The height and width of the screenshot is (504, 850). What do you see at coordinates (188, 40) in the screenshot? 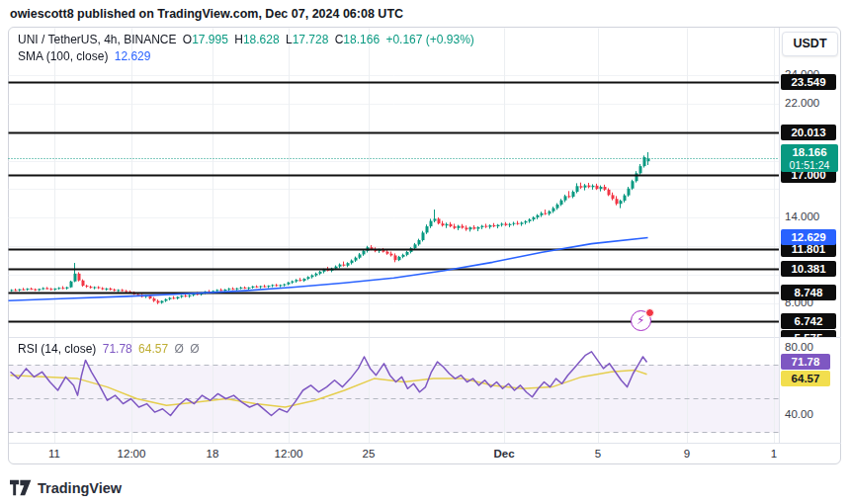
I see `ohlc-open-key: O` at bounding box center [188, 40].